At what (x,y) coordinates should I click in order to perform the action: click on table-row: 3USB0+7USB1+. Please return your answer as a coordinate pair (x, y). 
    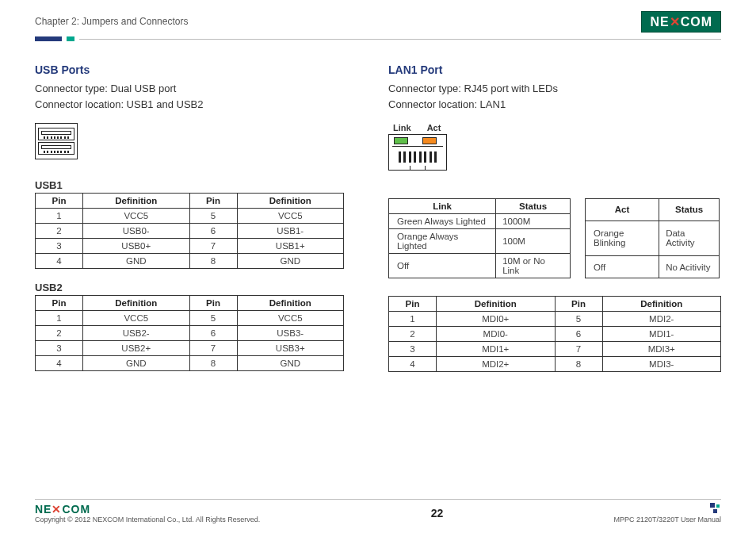
    Looking at the image, I should click on (190, 246).